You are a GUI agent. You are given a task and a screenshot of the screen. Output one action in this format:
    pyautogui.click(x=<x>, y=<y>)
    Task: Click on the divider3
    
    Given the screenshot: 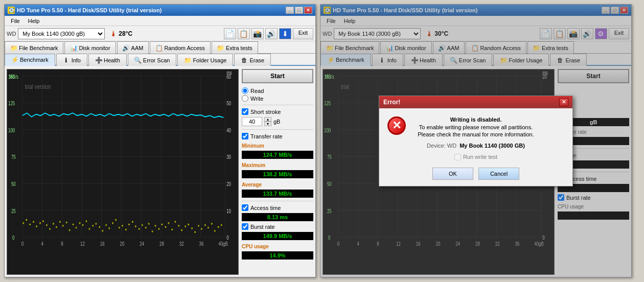 What is the action you would take?
    pyautogui.click(x=278, y=201)
    